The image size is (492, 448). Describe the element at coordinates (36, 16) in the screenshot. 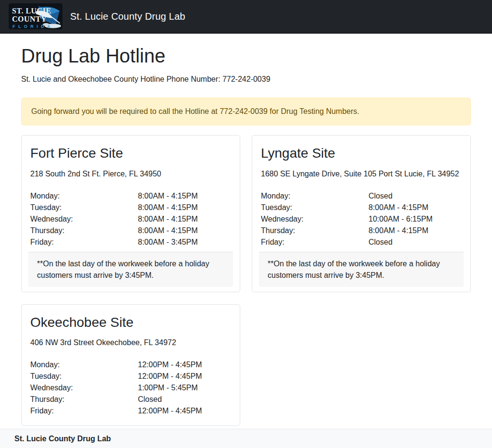

I see `county-logo: St. Lucie County F L O R I D A` at that location.